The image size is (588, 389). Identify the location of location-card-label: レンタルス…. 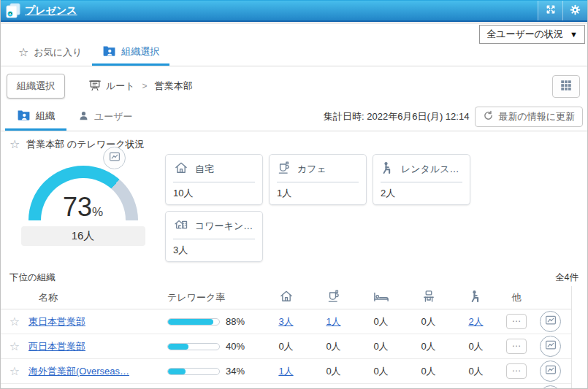
(430, 169).